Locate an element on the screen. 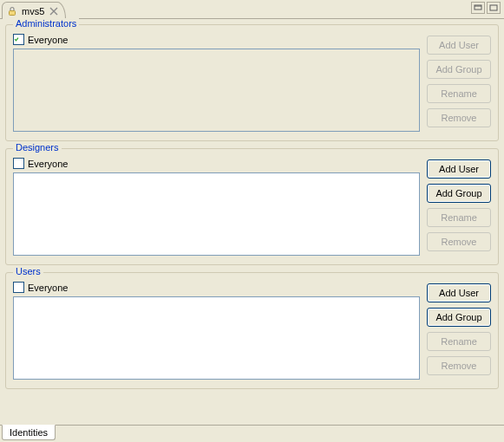 The height and width of the screenshot is (442, 504). add-user-button-users: Add User is located at coordinates (459, 293).